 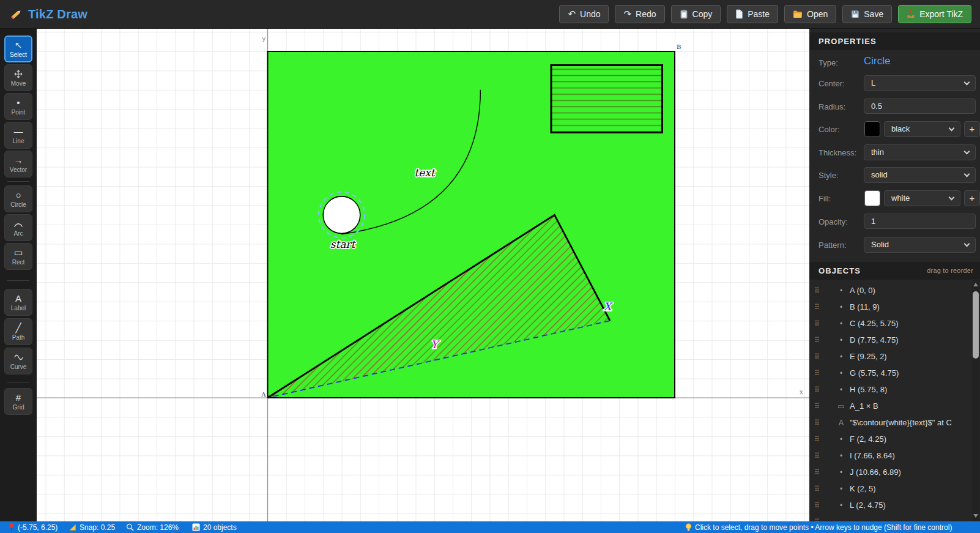 What do you see at coordinates (823, 527) in the screenshot?
I see `status-hint-text: Click to select, drag to move points • A…` at bounding box center [823, 527].